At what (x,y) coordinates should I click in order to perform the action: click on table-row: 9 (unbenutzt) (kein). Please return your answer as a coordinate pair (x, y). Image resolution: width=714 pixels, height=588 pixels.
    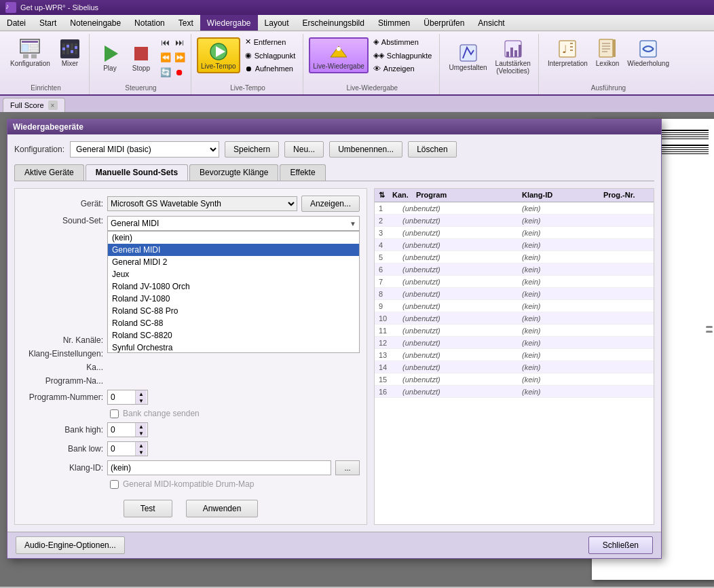
    Looking at the image, I should click on (514, 306).